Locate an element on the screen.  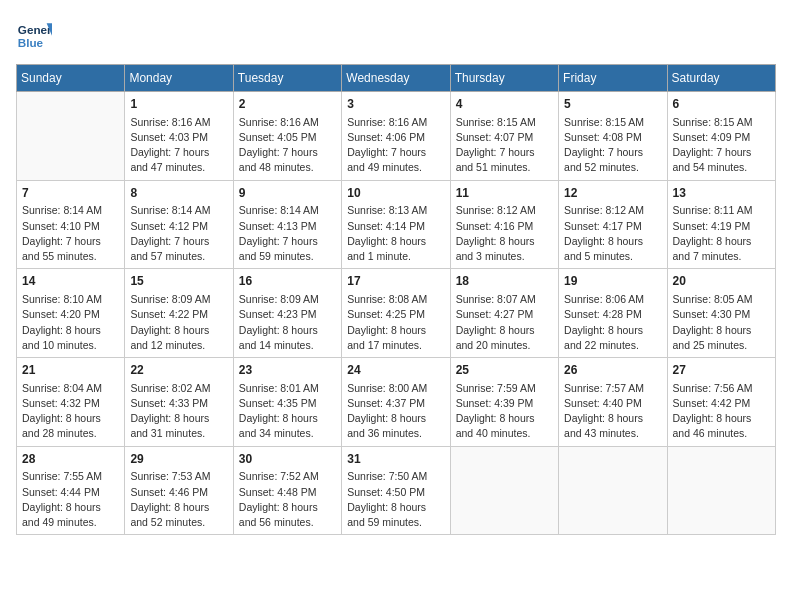
day-info: Sunrise: 8:16 AMSunset: 4:05 PMDaylight:… is located at coordinates (288, 146).